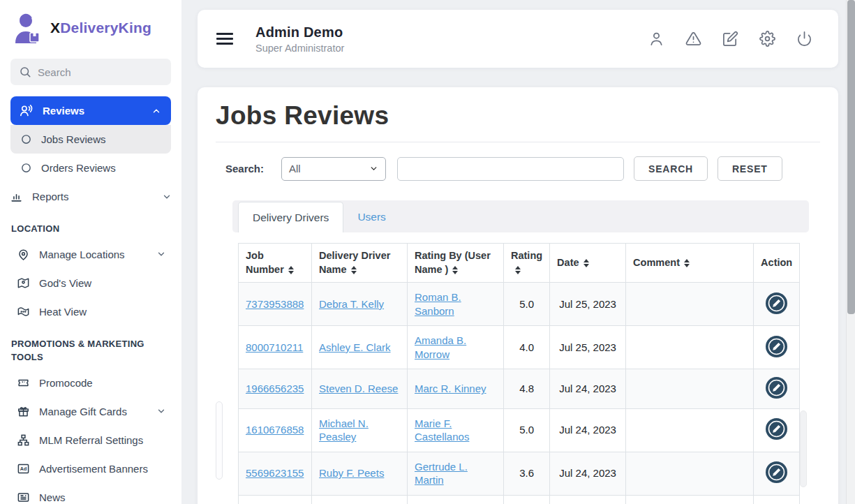 The width and height of the screenshot is (855, 504). I want to click on inner-scrollbar-left, so click(219, 440).